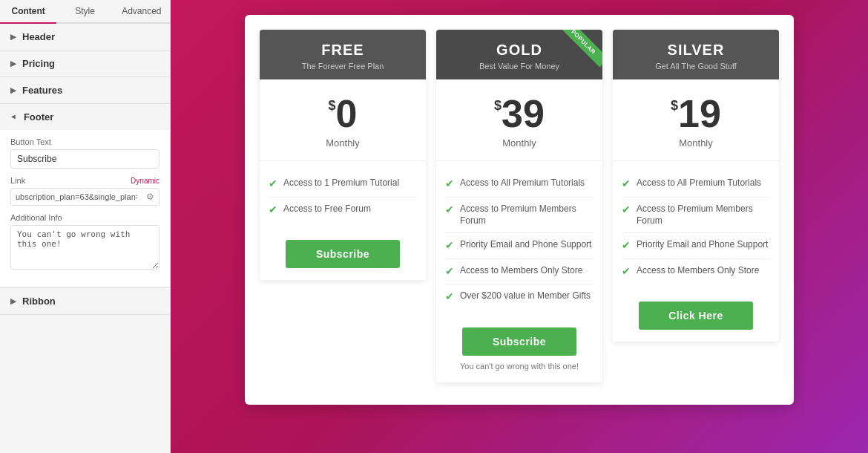  What do you see at coordinates (85, 142) in the screenshot?
I see `button-text-label: Button Text` at bounding box center [85, 142].